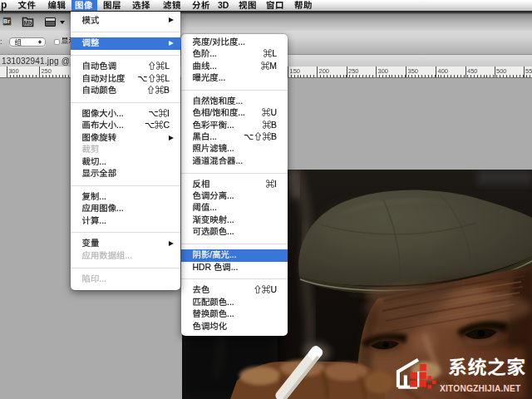  I want to click on svg-text: Mb, so click(28, 22).